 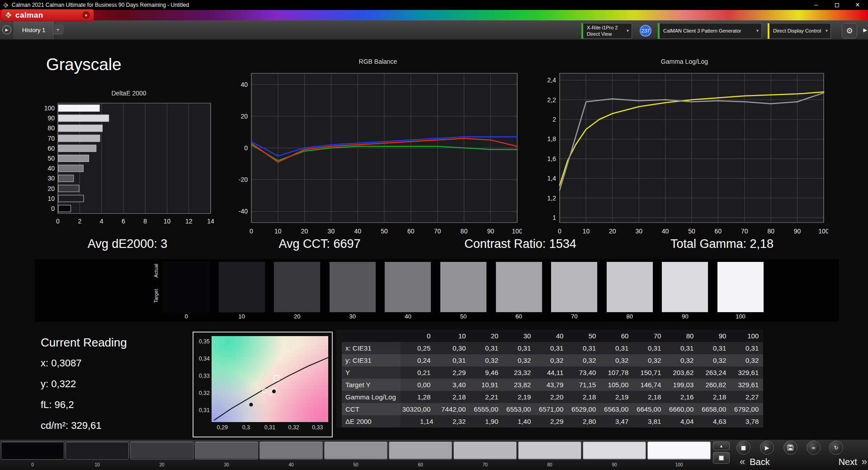 I want to click on grayscale-patch-label: 0, so click(x=186, y=317).